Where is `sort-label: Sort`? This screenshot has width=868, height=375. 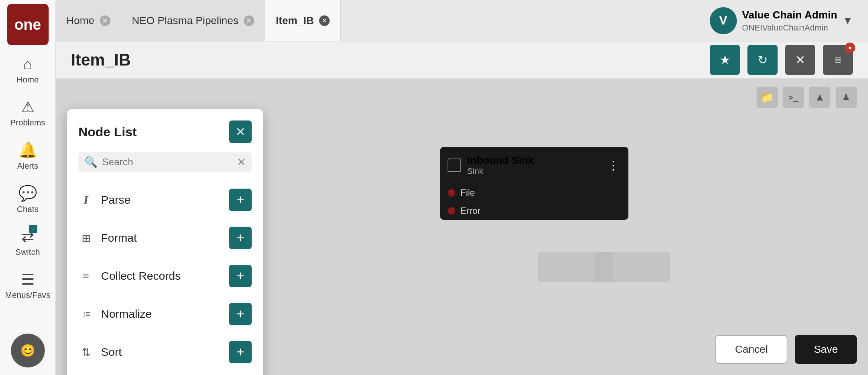 sort-label: Sort is located at coordinates (161, 352).